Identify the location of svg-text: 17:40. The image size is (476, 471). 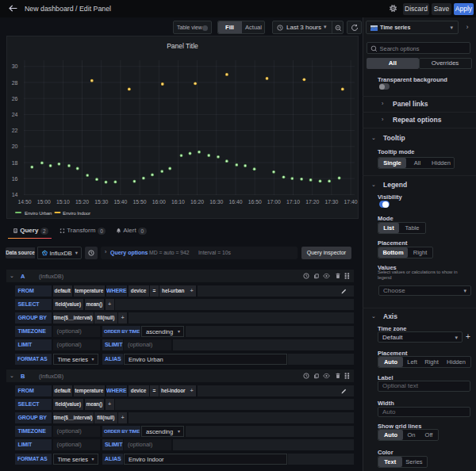
(351, 201).